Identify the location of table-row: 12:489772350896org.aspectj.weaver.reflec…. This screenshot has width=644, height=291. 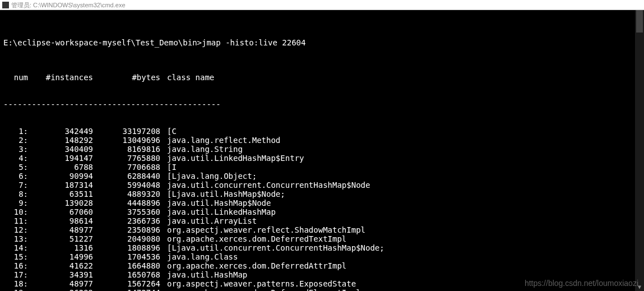
(322, 230).